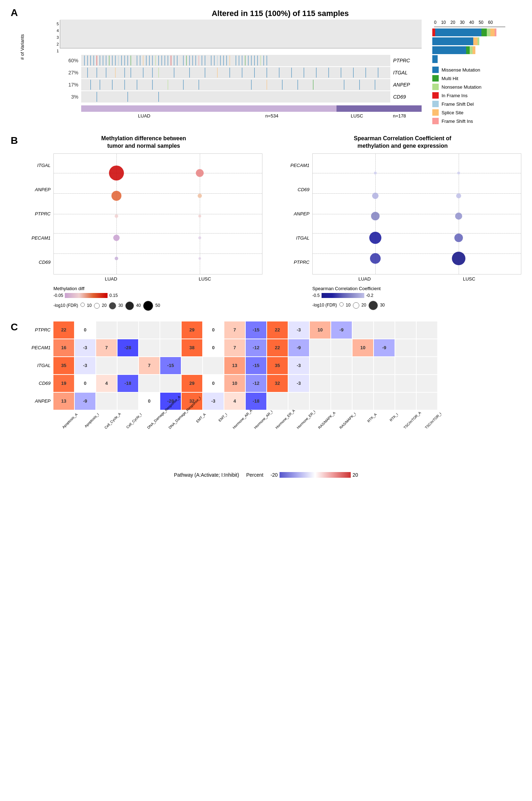 The image size is (532, 801). Describe the element at coordinates (200, 216) in the screenshot. I see `bubble-ptprc-lusc` at that location.